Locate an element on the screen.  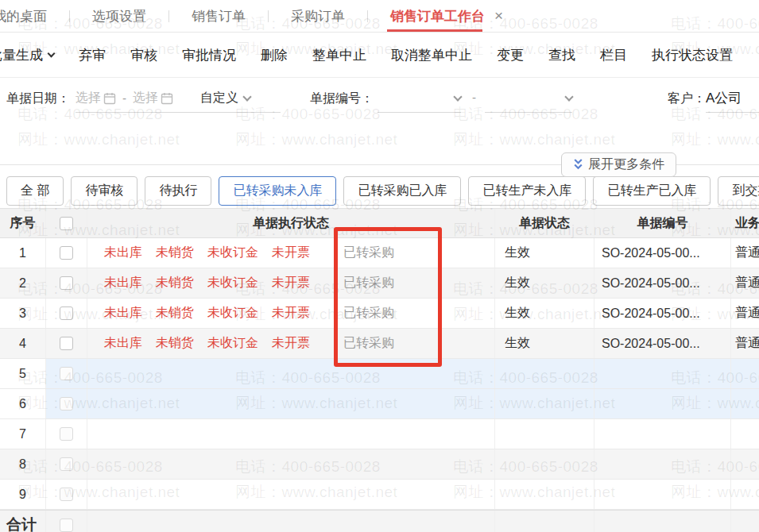
toolbar-button: 弃审 is located at coordinates (92, 56).